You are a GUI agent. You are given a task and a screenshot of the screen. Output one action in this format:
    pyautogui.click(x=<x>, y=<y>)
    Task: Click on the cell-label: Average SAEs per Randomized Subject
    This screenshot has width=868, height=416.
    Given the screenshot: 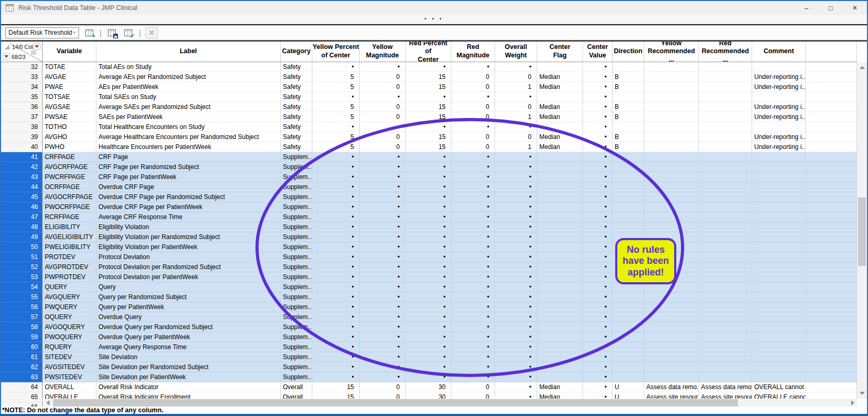 What is the action you would take?
    pyautogui.click(x=189, y=107)
    